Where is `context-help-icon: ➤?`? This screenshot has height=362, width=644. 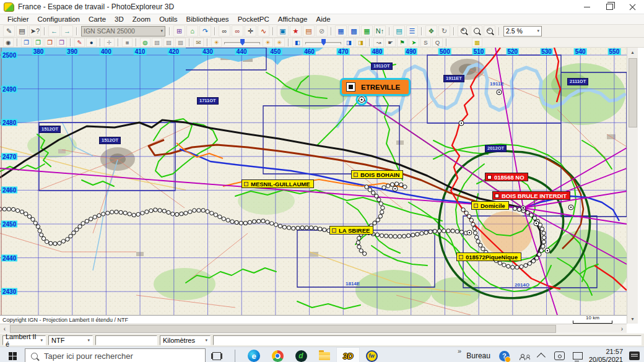
context-help-icon: ➤? is located at coordinates (35, 31).